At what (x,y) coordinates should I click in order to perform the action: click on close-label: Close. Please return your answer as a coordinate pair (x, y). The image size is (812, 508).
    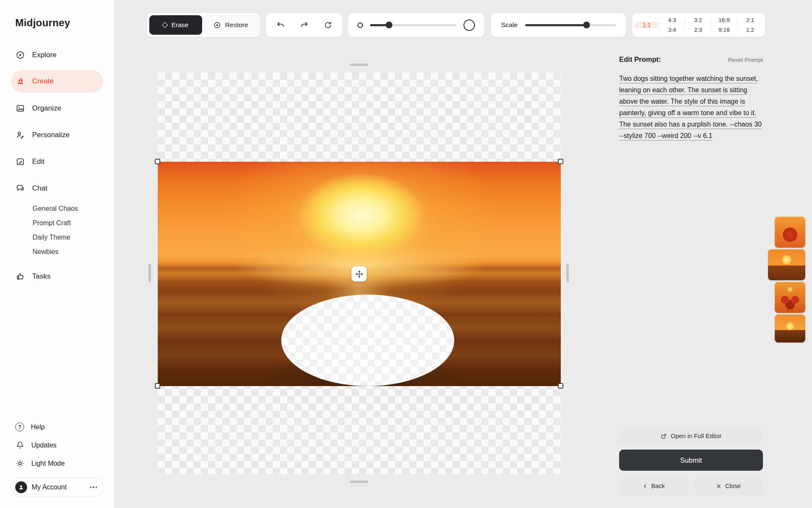
    Looking at the image, I should click on (732, 486).